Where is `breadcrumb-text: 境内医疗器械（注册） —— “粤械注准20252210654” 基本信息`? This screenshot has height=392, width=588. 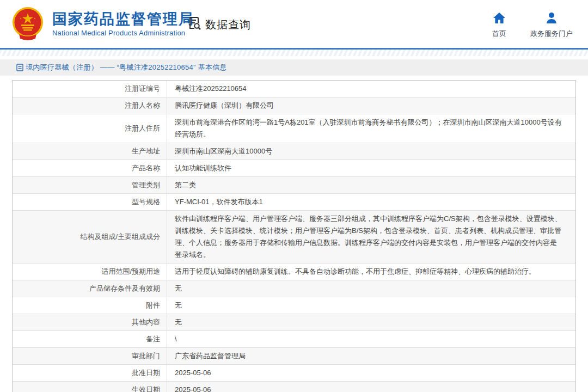
breadcrumb-text: 境内医疗器械（注册） —— “粤械注准20252210654” 基本信息 is located at coordinates (126, 68).